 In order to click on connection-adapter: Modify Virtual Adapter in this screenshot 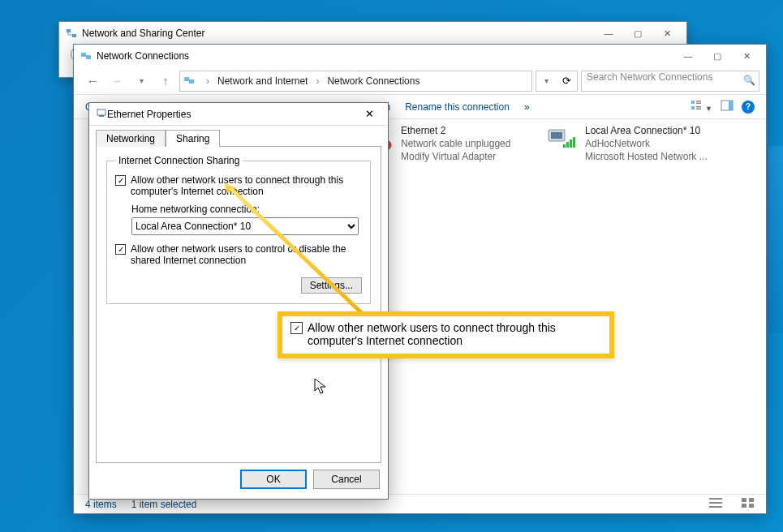, I will do `click(456, 157)`.